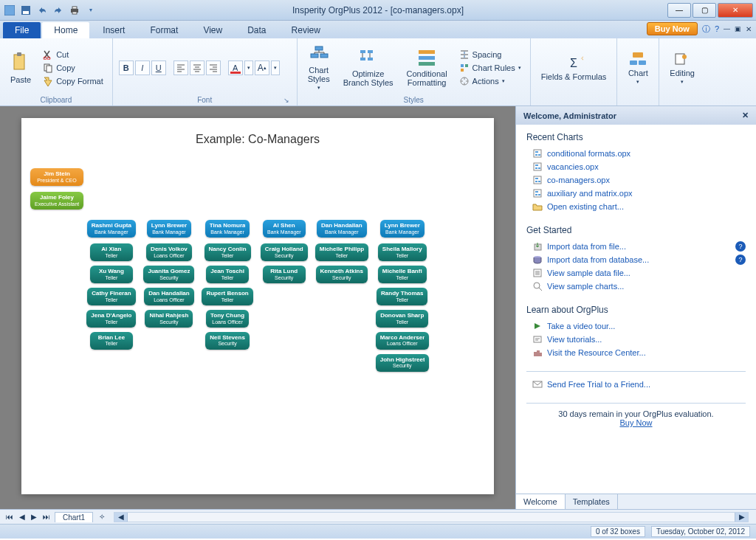 The height and width of the screenshot is (540, 756). What do you see at coordinates (227, 252) in the screenshot?
I see `org-node: Nancy ConlinTeller` at bounding box center [227, 252].